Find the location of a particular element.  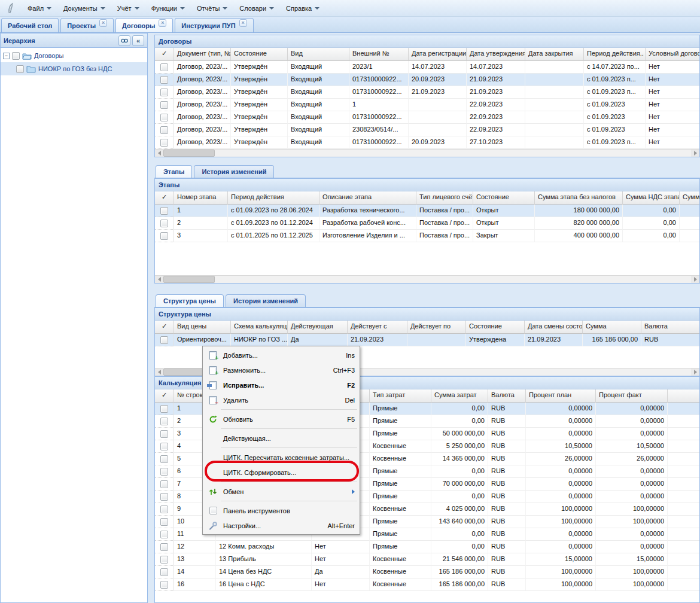

column-header: Внешний № is located at coordinates (379, 54).